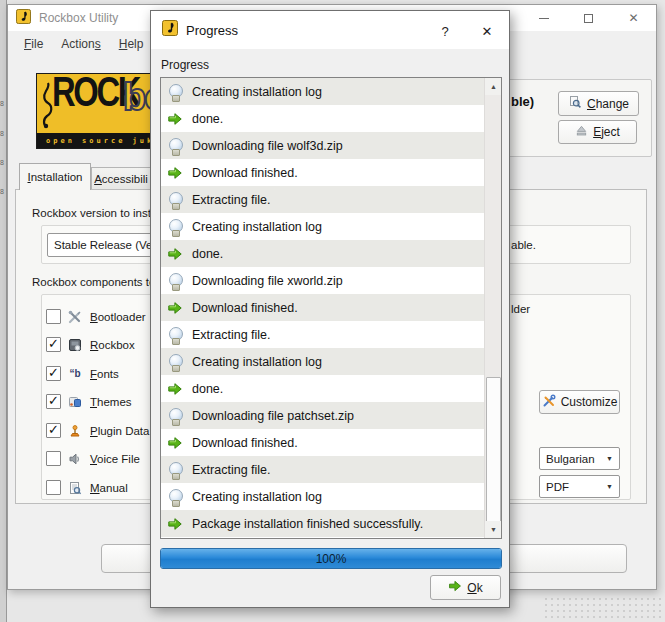 The width and height of the screenshot is (665, 622). I want to click on menu-help: Help, so click(132, 44).